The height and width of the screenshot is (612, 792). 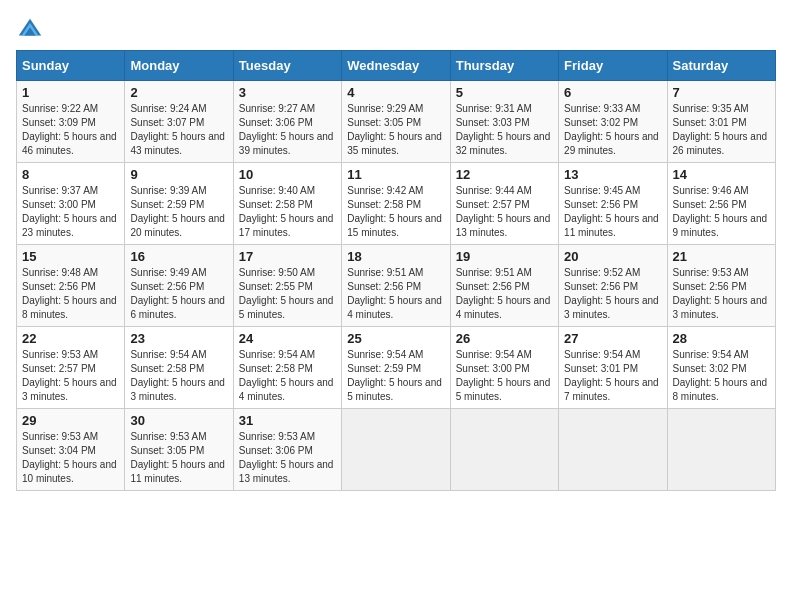 What do you see at coordinates (70, 458) in the screenshot?
I see `day-info: Sunrise: 9:53 AM Sunset: 3:04 PM Dayligh…` at bounding box center [70, 458].